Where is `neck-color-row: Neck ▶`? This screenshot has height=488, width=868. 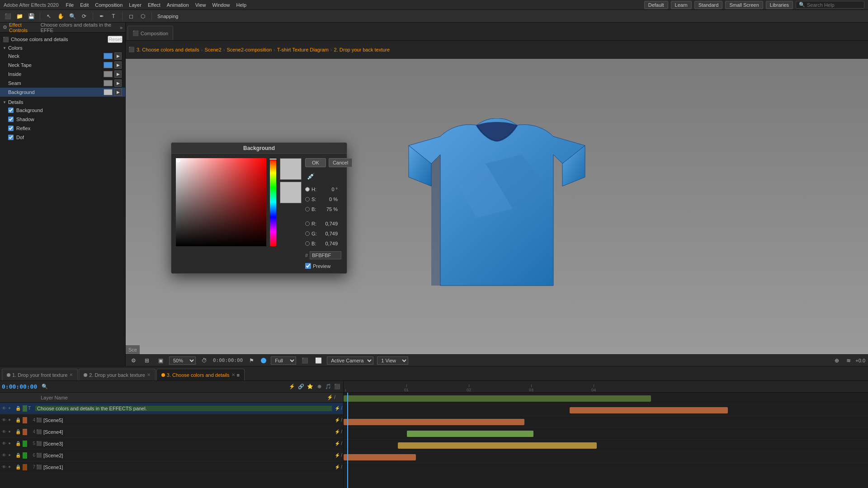 neck-color-row: Neck ▶ is located at coordinates (62, 56).